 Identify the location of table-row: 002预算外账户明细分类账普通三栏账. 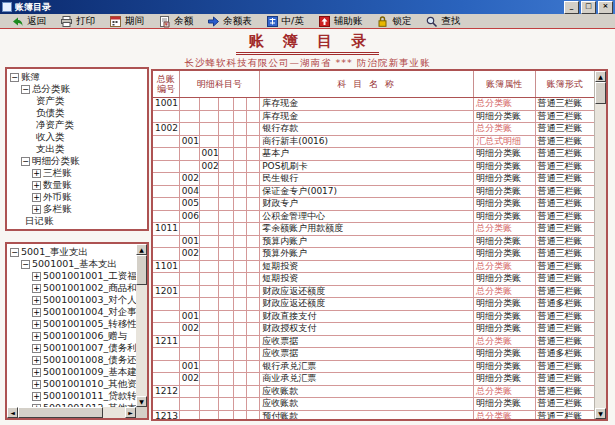
(374, 254).